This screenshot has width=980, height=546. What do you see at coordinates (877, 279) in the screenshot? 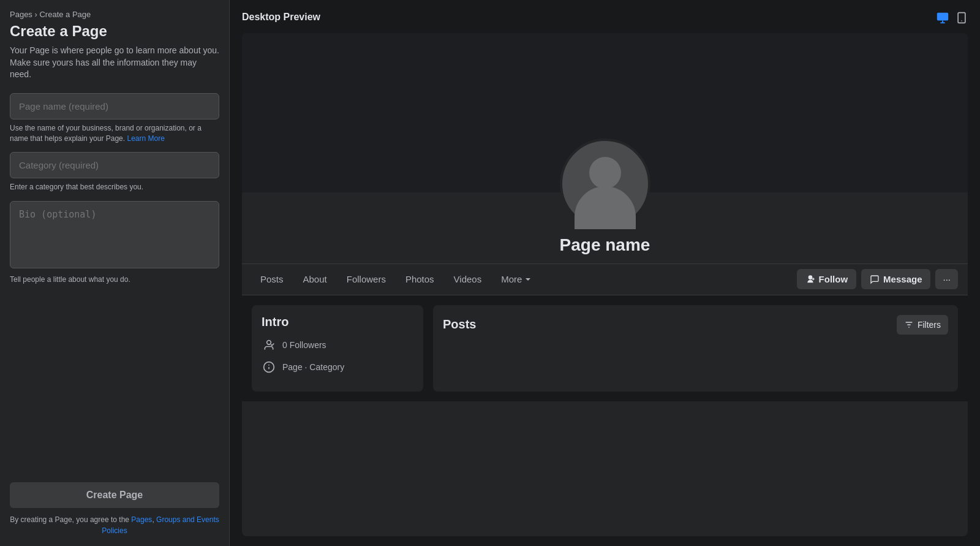
I see `nav-actions: Follow Message ···` at bounding box center [877, 279].